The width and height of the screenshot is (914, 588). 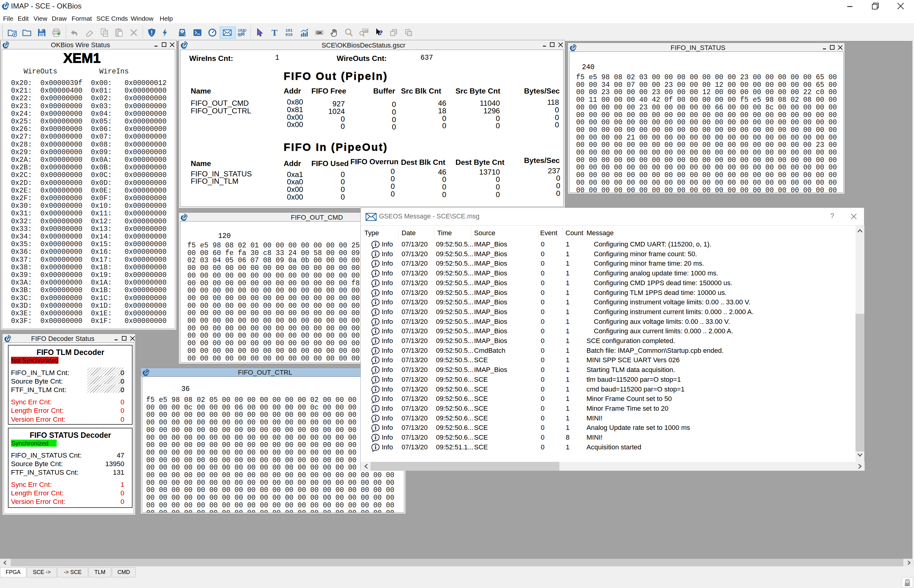 I want to click on svg-text: OK, so click(x=319, y=33).